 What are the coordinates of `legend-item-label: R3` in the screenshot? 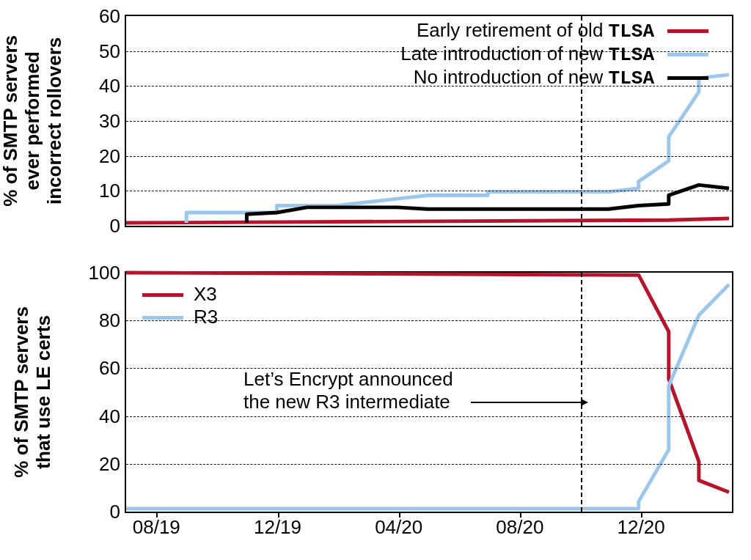 It's located at (205, 317).